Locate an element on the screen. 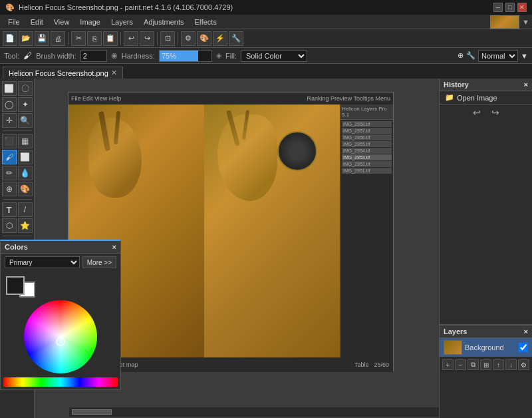 The height and width of the screenshot is (418, 532). color-wheel-hue is located at coordinates (61, 337).